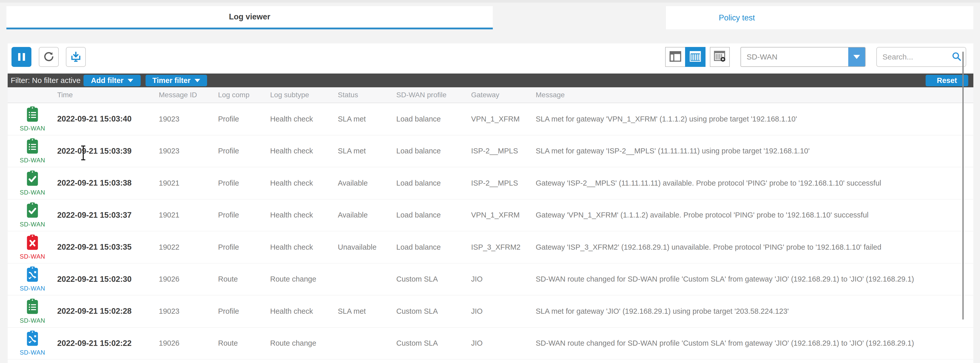 Image resolution: width=980 pixels, height=363 pixels. I want to click on pause-icon, so click(22, 57).